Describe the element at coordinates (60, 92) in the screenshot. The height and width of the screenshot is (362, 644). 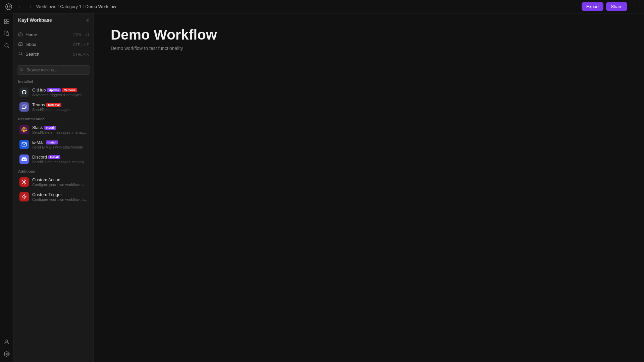
I see `github-info: GitHub Update Remove Advanced triggers &…` at that location.